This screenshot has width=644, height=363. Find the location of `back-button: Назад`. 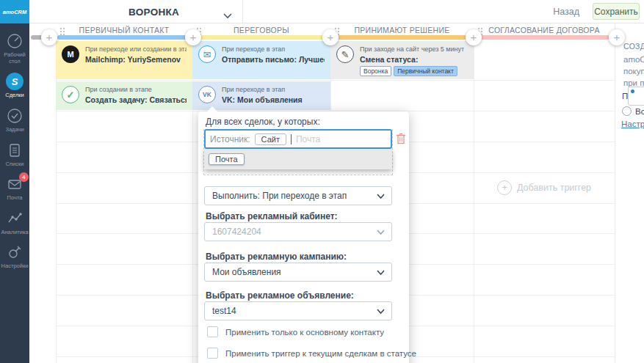

back-button: Назад is located at coordinates (566, 12).